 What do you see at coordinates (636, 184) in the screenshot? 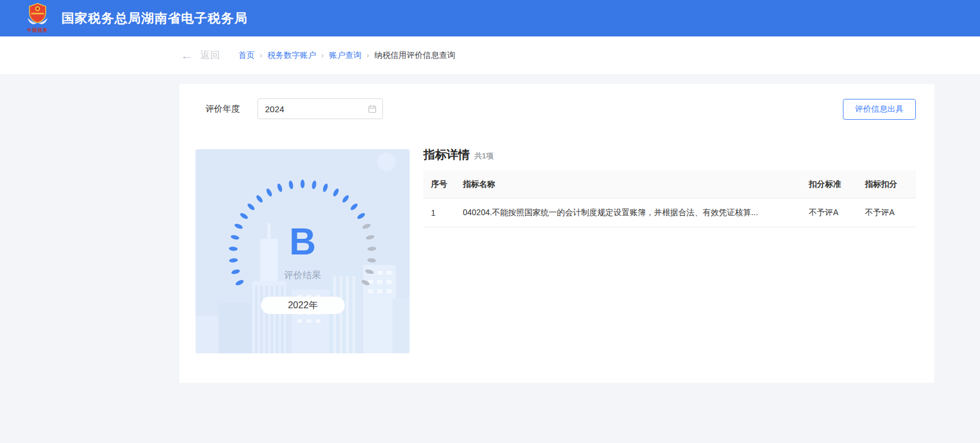
I see `col-header-name: 指标名称` at bounding box center [636, 184].